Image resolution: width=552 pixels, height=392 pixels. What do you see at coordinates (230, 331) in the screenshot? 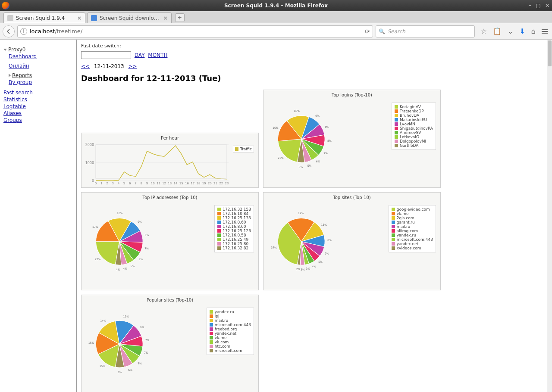
I see `legend-popular: yandex.rulpjmail.rumicrosoft.com:443free…` at bounding box center [230, 331].